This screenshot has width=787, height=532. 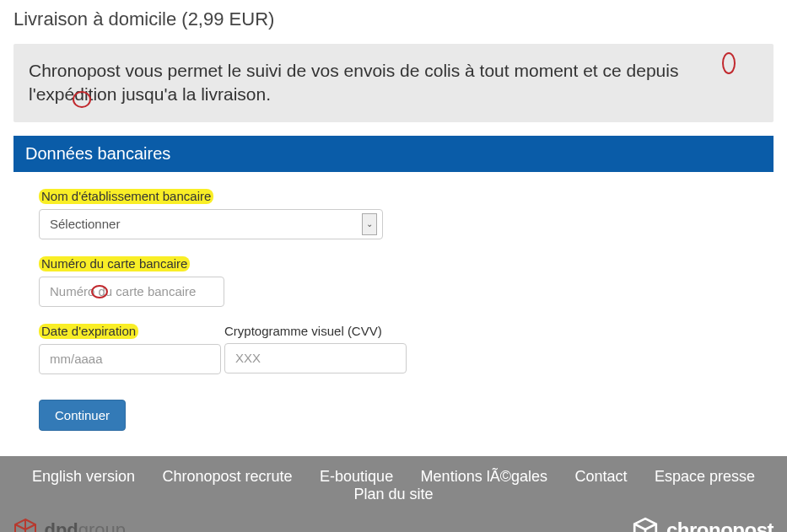 What do you see at coordinates (115, 264) in the screenshot?
I see `card-number-label: Numéro du carte bancaire` at bounding box center [115, 264].